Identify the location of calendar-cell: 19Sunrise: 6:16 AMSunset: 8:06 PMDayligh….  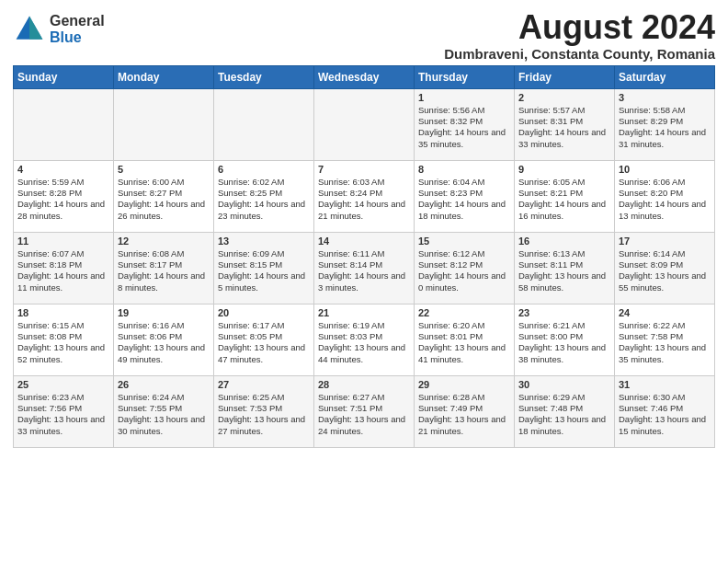
(164, 339).